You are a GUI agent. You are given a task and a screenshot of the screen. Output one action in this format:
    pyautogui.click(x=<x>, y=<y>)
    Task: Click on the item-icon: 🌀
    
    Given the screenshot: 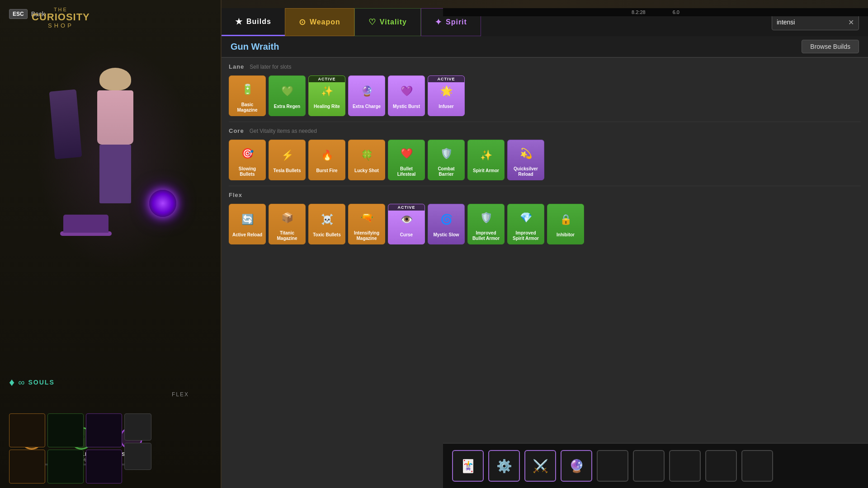 What is the action you would take?
    pyautogui.click(x=446, y=220)
    